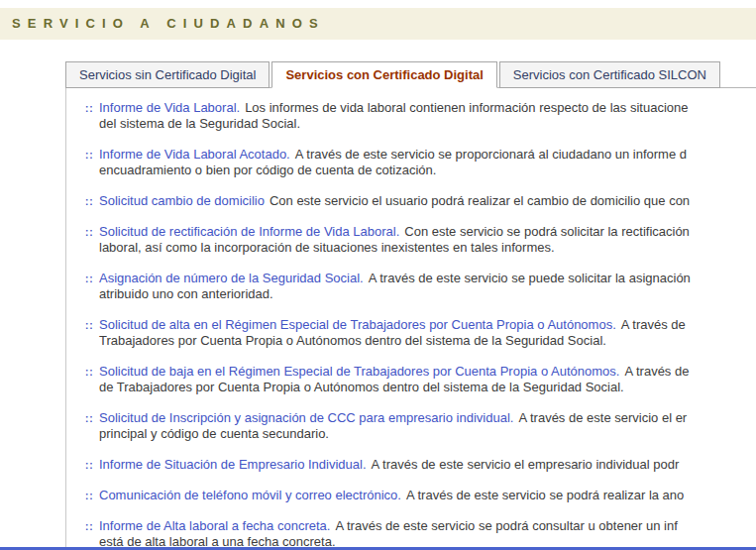 This screenshot has width=756, height=550. What do you see at coordinates (610, 75) in the screenshot?
I see `tab-servicios-con-certificado-silcon: Servicios con Certificado SILCON` at bounding box center [610, 75].